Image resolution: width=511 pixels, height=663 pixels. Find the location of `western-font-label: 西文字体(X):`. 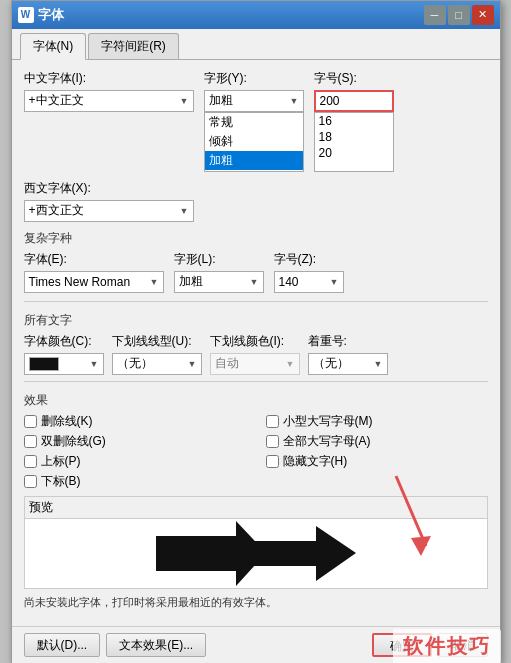

western-font-label: 西文字体(X): is located at coordinates (109, 188).